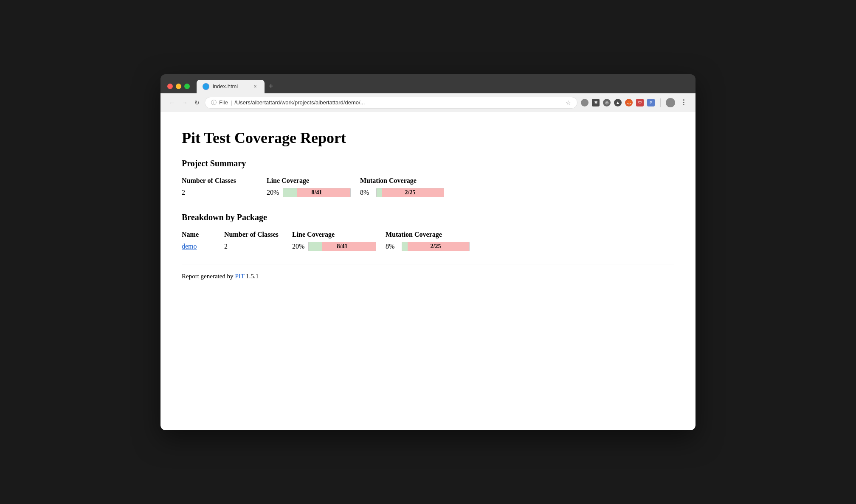 Image resolution: width=856 pixels, height=504 pixels. I want to click on footer-divider, so click(428, 264).